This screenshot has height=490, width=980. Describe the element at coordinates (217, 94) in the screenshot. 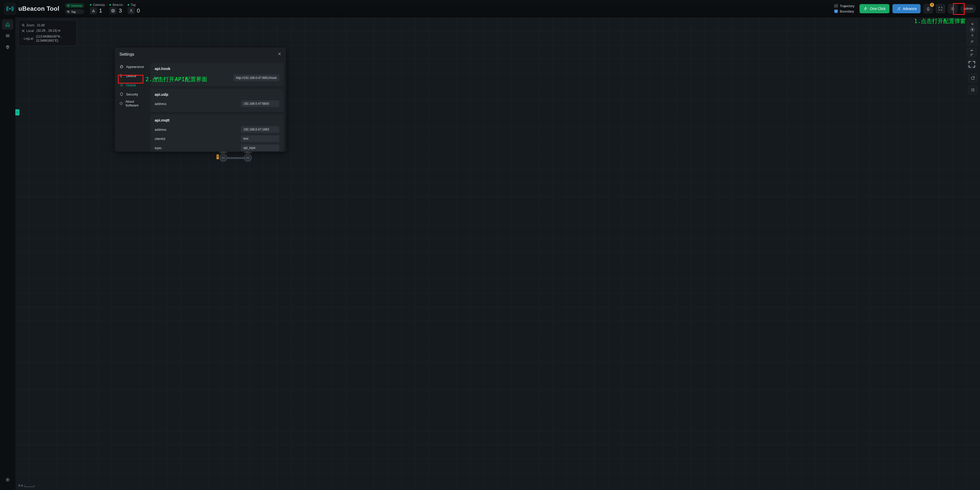

I see `api-udp-title: api.udp` at that location.